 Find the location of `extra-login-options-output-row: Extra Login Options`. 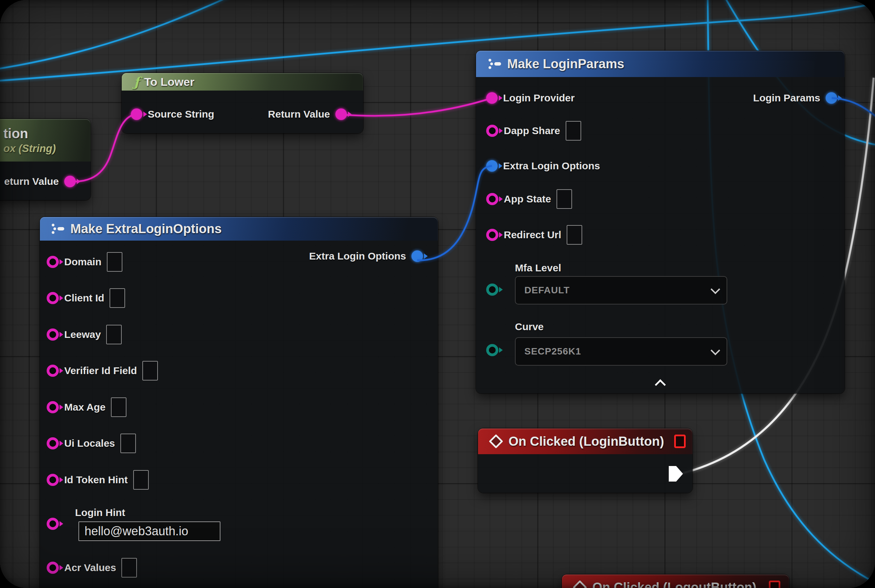

extra-login-options-output-row: Extra Login Options is located at coordinates (366, 256).